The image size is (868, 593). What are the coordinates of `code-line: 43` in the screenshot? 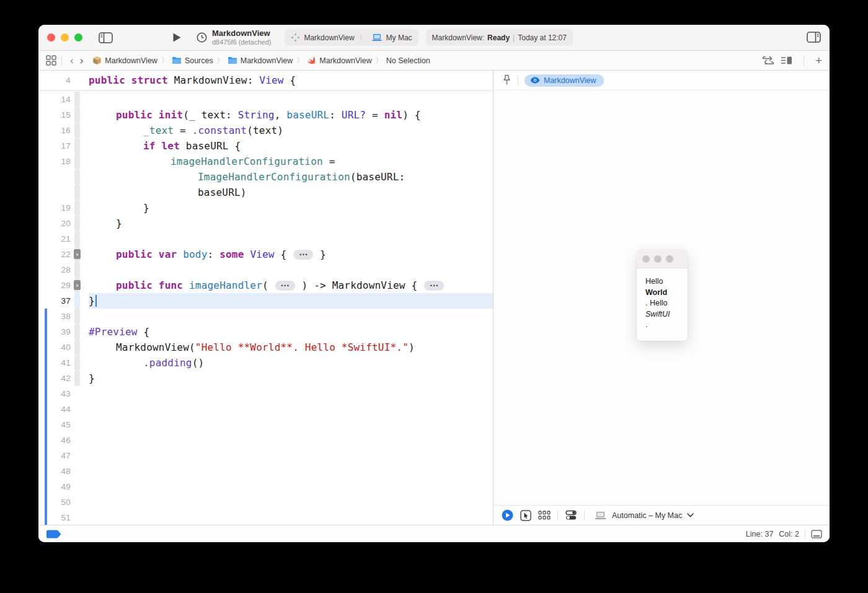 It's located at (265, 394).